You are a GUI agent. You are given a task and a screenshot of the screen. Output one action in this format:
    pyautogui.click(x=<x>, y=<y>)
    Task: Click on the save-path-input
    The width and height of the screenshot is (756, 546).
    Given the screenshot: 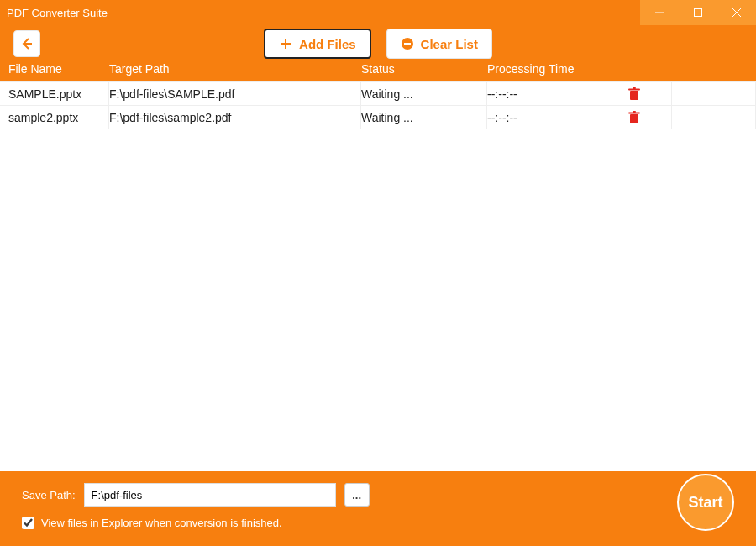 What is the action you would take?
    pyautogui.click(x=210, y=495)
    